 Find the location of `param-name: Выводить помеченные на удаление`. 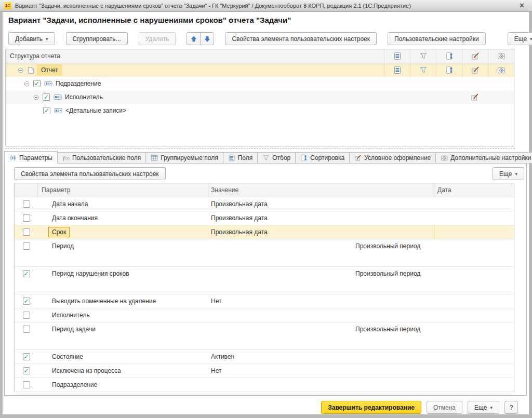

param-name: Выводить помеченные на удаление is located at coordinates (123, 301).